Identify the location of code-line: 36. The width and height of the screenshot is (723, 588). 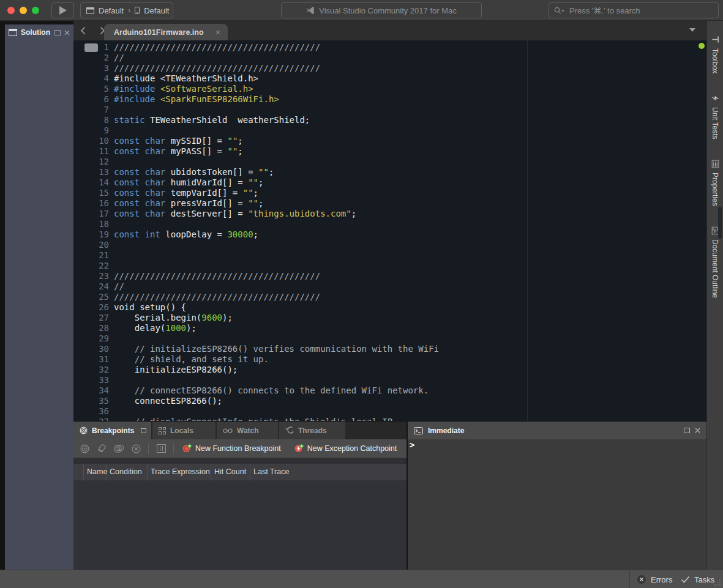
(383, 411).